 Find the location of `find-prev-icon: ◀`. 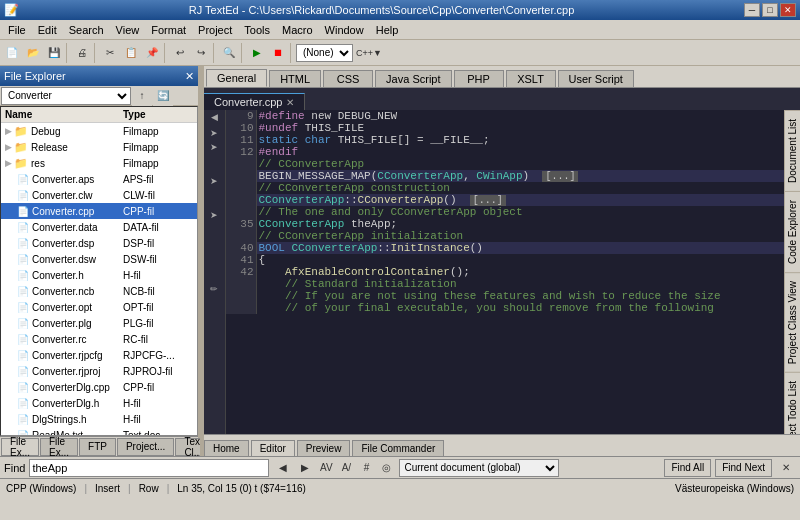

find-prev-icon: ◀ is located at coordinates (283, 468).